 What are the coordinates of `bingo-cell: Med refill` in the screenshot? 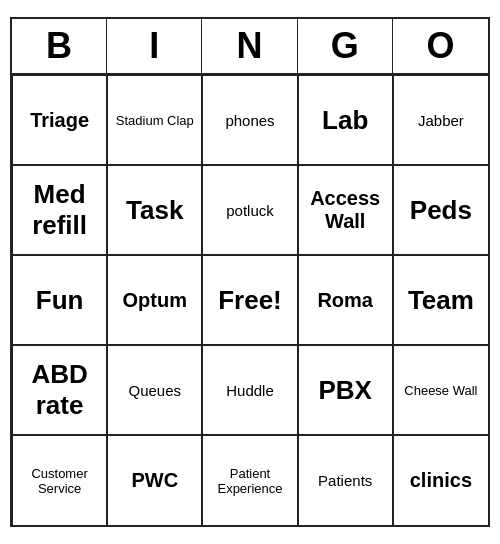 It's located at (60, 210).